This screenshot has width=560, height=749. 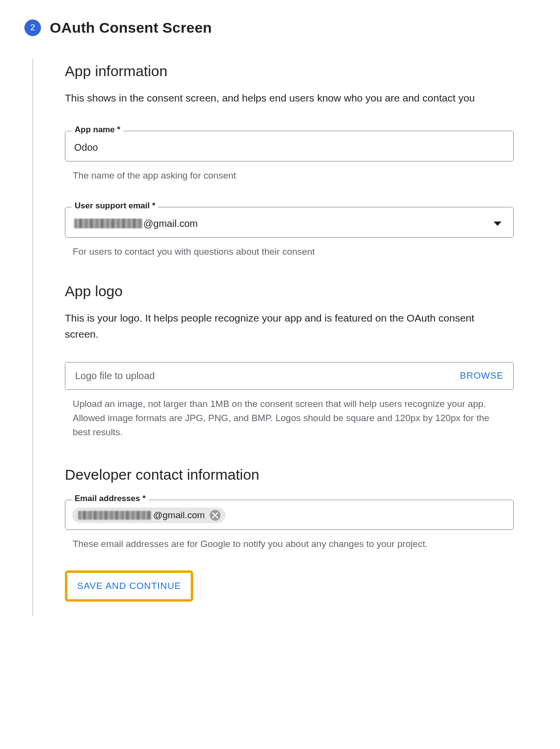 I want to click on app-name-label: App name *, so click(x=98, y=130).